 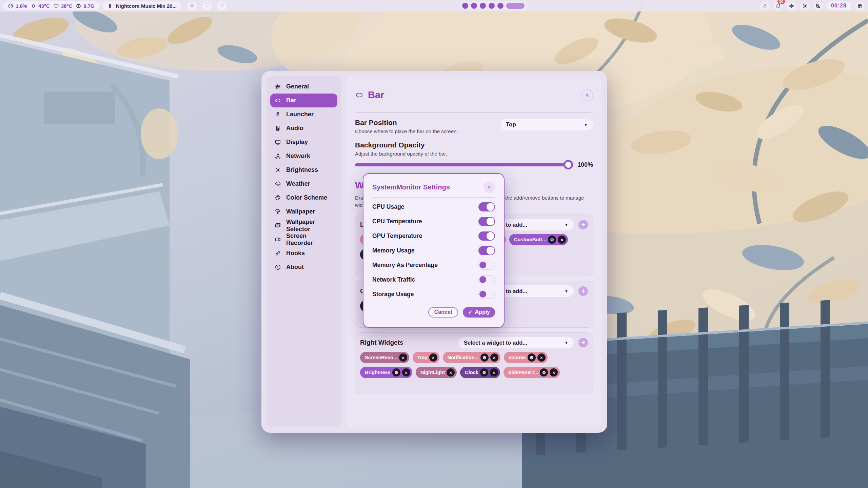 What do you see at coordinates (307, 198) in the screenshot?
I see `sidebar-item-label: Color Scheme` at bounding box center [307, 198].